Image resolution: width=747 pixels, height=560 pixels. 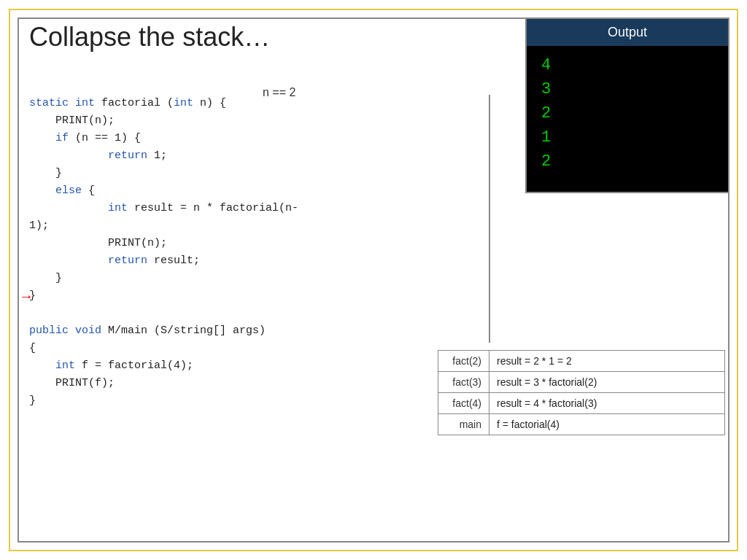 I want to click on n-label: n == 2, so click(x=279, y=93).